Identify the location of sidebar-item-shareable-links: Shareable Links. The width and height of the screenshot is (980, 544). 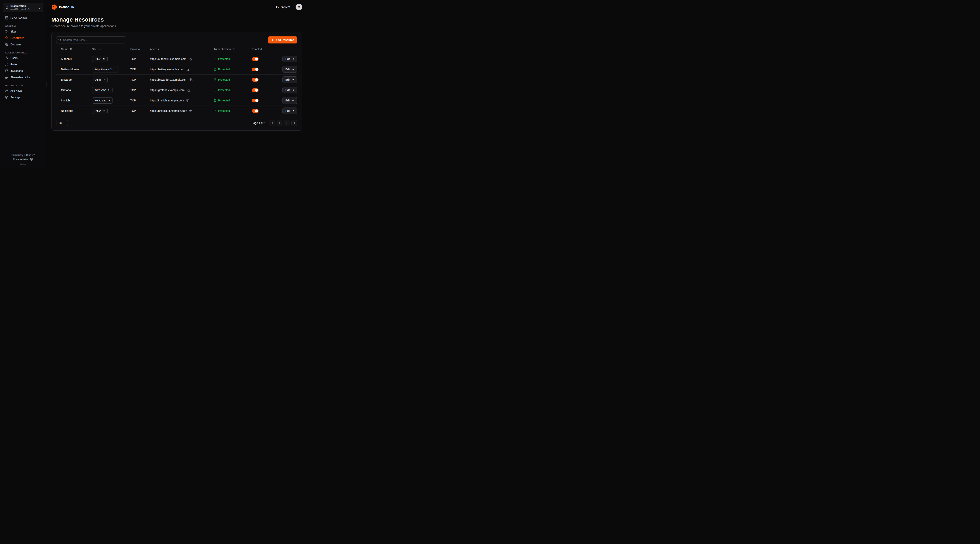
(23, 78).